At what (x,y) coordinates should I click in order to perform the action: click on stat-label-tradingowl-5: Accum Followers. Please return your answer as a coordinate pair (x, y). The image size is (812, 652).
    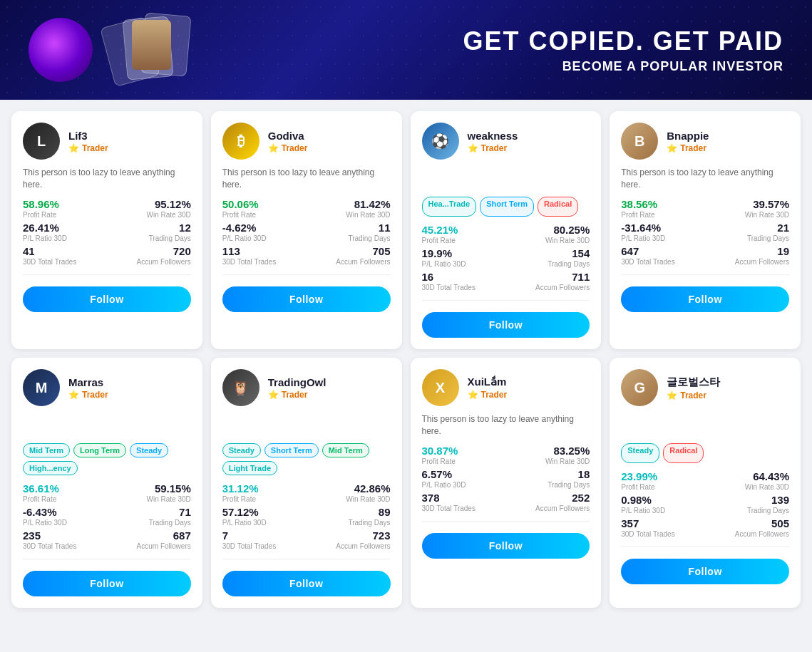
    Looking at the image, I should click on (350, 546).